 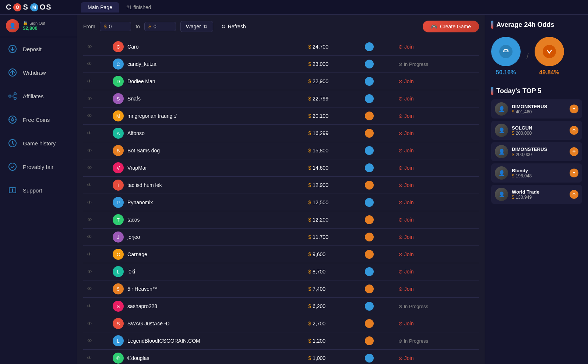 What do you see at coordinates (138, 26) in the screenshot?
I see `to-label: to` at bounding box center [138, 26].